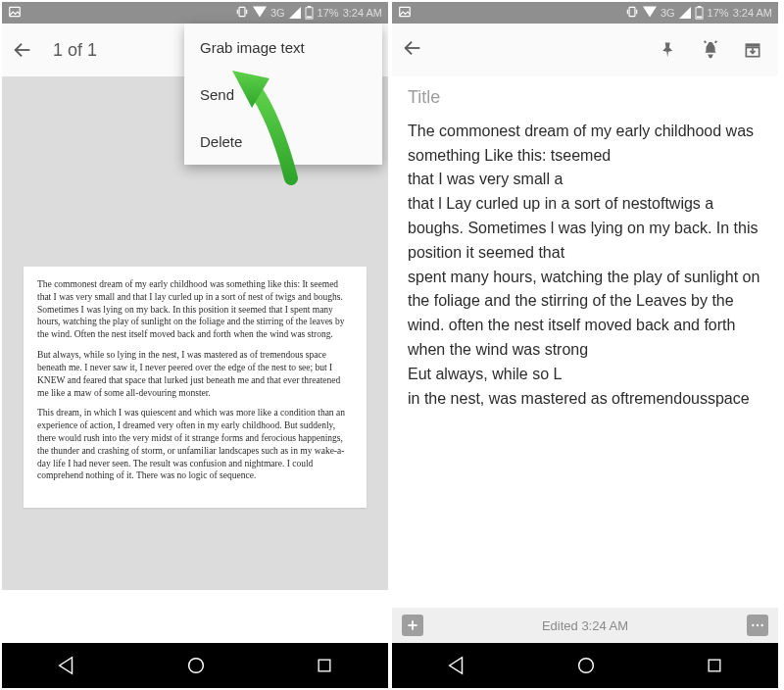 The height and width of the screenshot is (690, 784). Describe the element at coordinates (195, 374) in the screenshot. I see `page-paragraph: But always, while so lying in the nest, …` at that location.